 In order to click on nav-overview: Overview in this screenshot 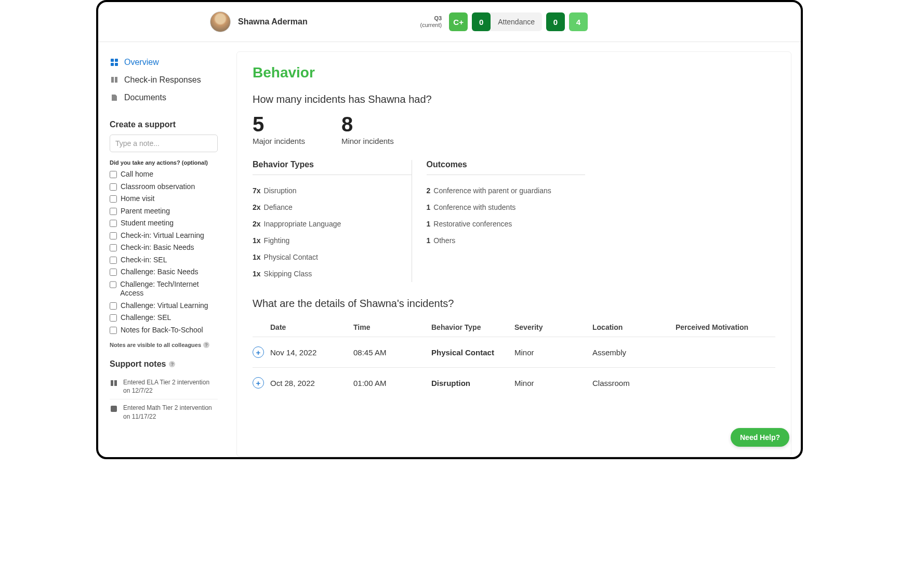, I will do `click(164, 62)`.